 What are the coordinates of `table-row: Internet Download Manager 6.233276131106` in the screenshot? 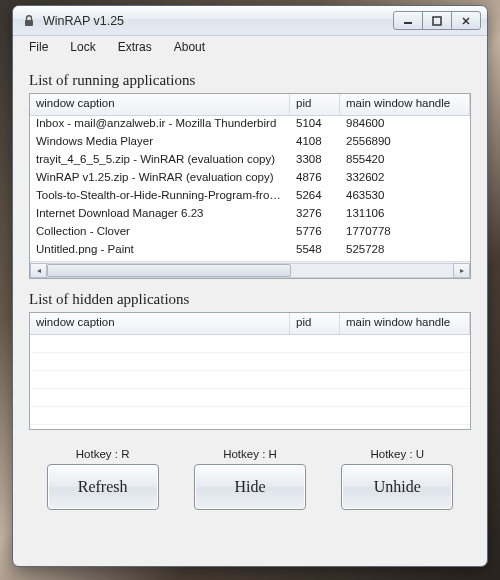 It's located at (250, 215).